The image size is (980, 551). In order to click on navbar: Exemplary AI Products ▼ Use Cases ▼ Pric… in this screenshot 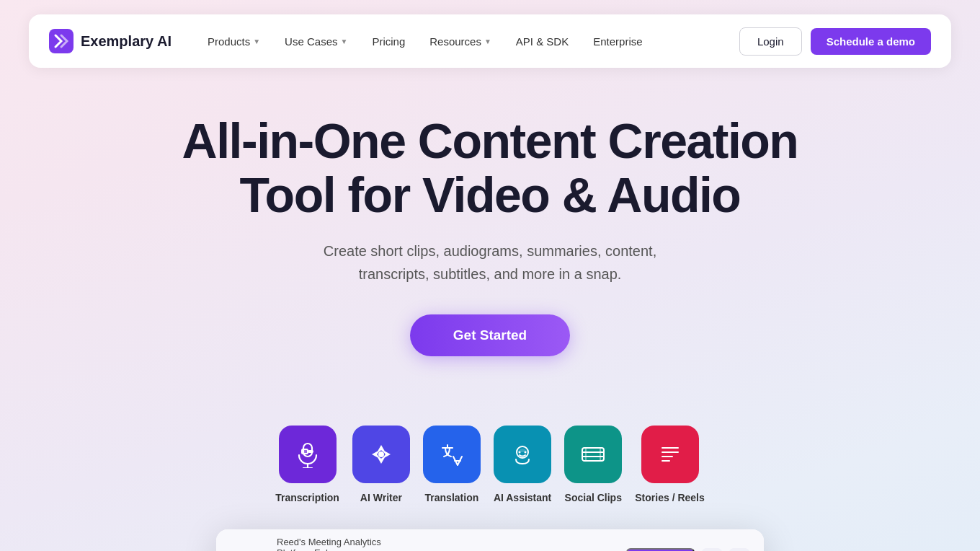, I will do `click(490, 41)`.